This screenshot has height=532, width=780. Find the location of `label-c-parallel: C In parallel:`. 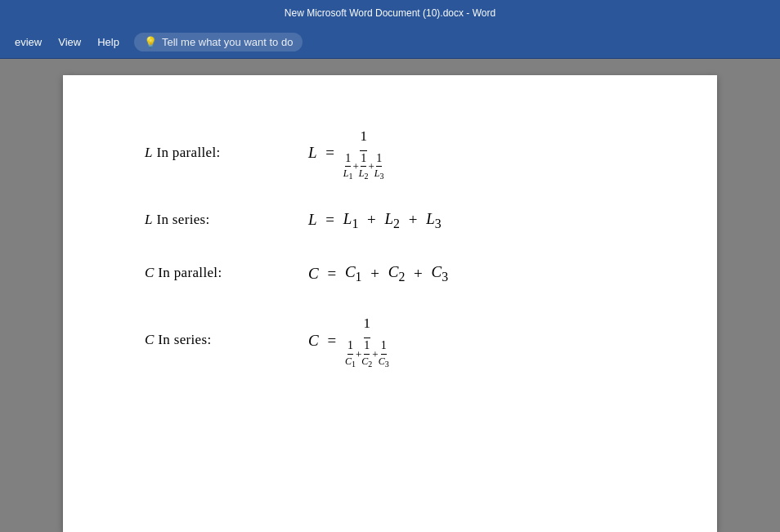

label-c-parallel: C In parallel: is located at coordinates (226, 273).